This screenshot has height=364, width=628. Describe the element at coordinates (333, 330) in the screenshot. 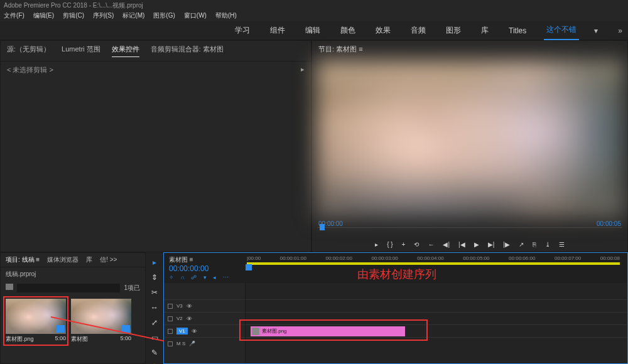

I see `annotation-box` at that location.